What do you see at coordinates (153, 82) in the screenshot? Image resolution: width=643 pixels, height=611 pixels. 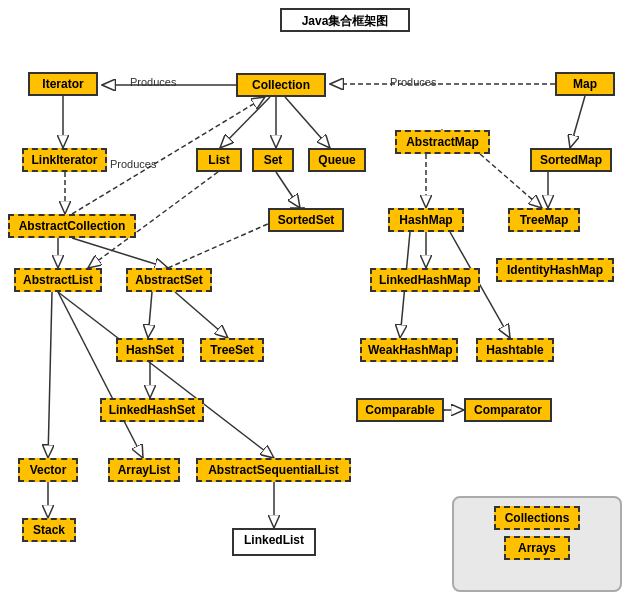 I see `produces-label-1: Produces` at bounding box center [153, 82].